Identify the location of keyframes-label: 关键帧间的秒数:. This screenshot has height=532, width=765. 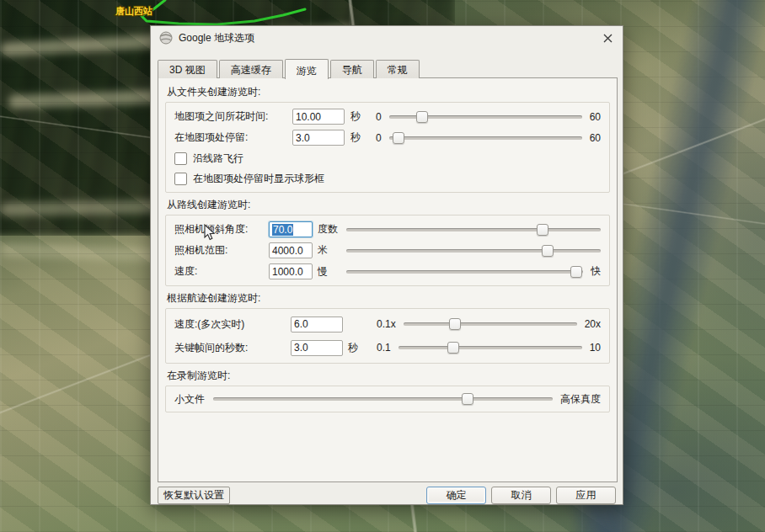
(233, 348).